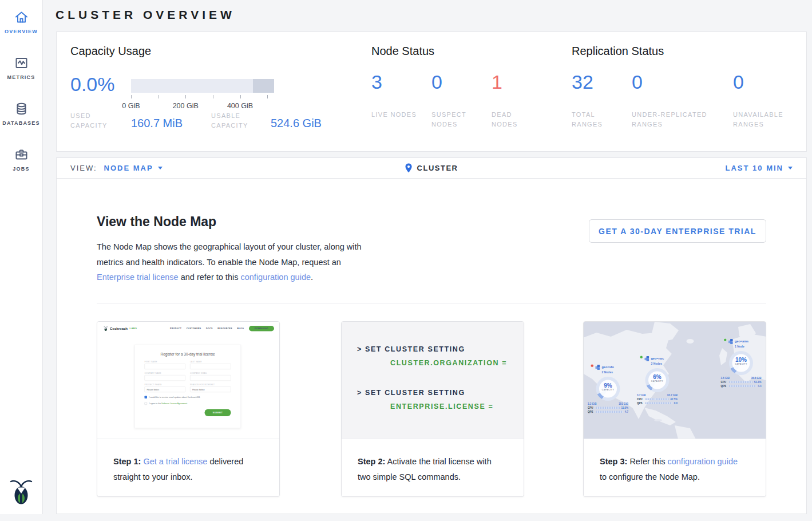  Describe the element at coordinates (678, 231) in the screenshot. I see `enterprise-trial-button: GET A 30-DAY ENTERPRISE TRIAL` at that location.